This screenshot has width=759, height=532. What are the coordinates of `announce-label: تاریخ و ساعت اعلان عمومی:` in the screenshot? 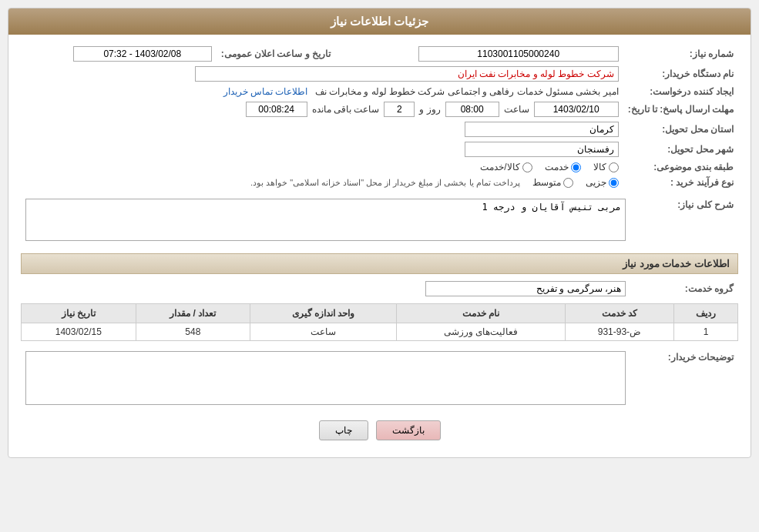 It's located at (281, 54).